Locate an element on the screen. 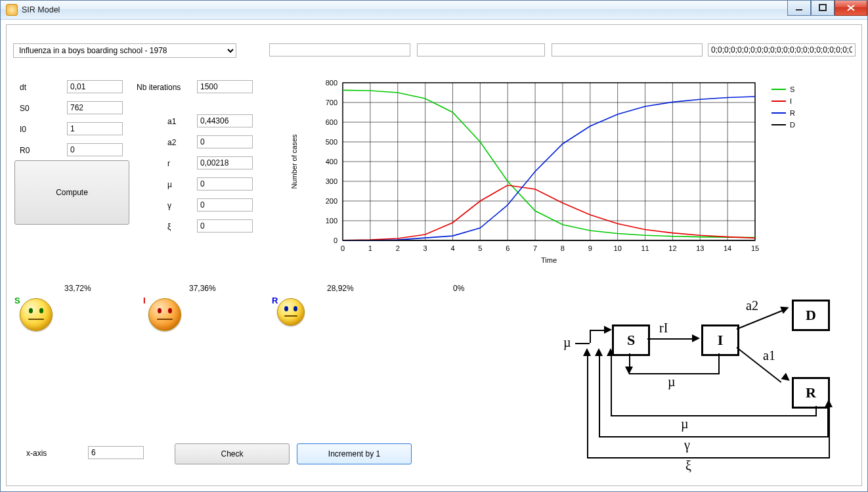 The image size is (868, 492). s0-input is located at coordinates (95, 108).